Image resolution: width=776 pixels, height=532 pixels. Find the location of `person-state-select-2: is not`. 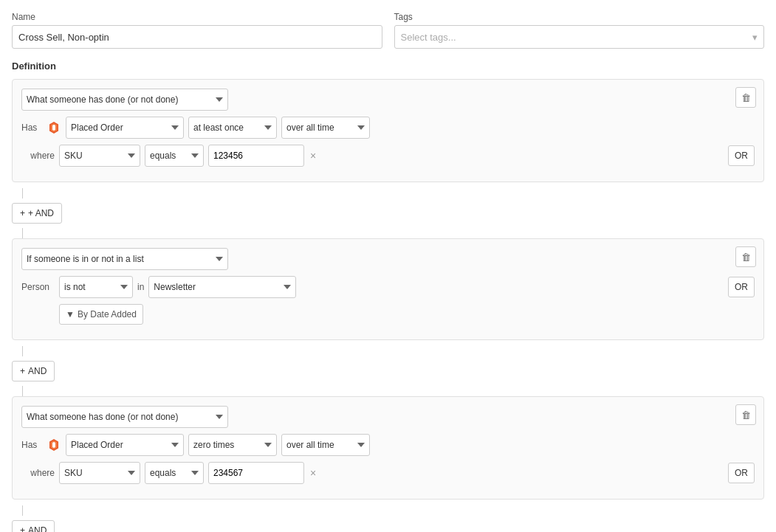

person-state-select-2: is not is located at coordinates (96, 287).